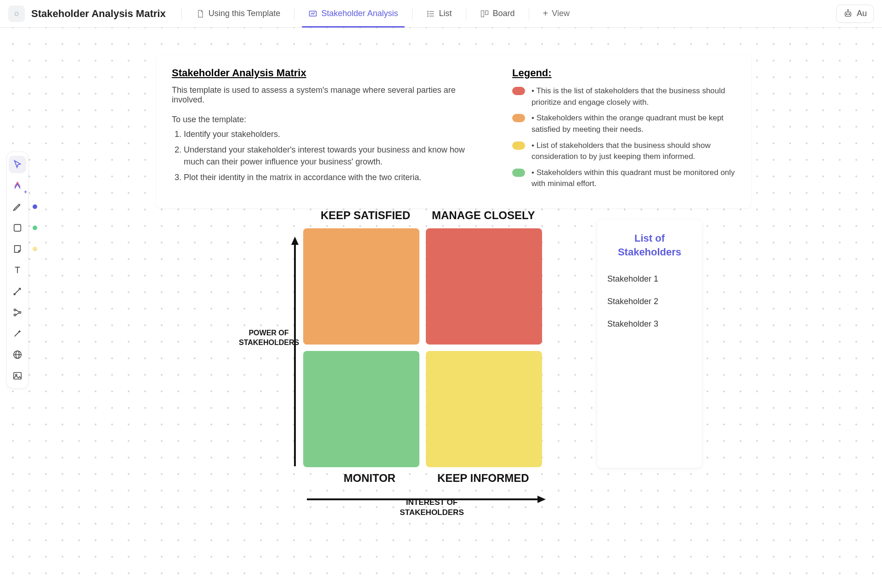  Describe the element at coordinates (650, 324) in the screenshot. I see `stakeholder-item: Stakeholder 3` at that location.